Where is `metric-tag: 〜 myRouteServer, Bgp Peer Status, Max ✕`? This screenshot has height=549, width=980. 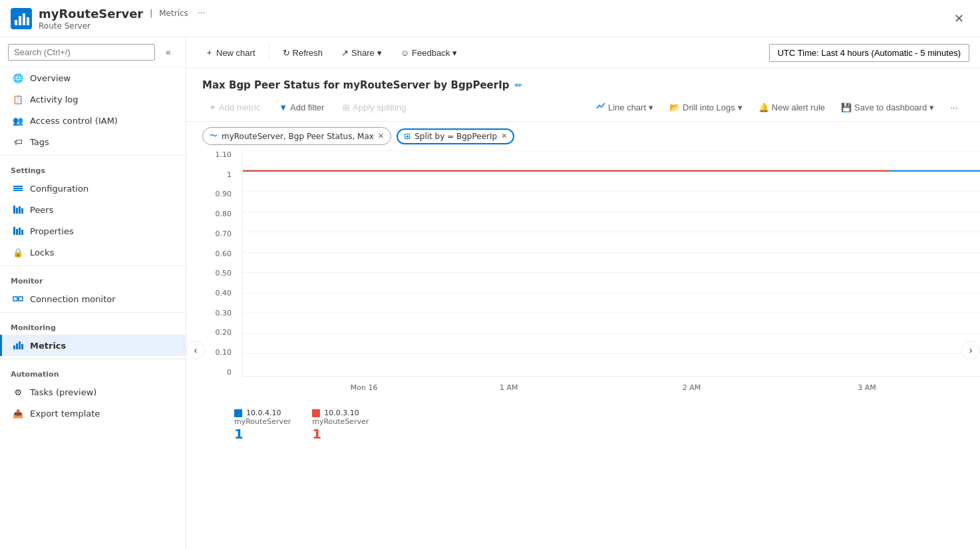 metric-tag: 〜 myRouteServer, Bgp Peer Status, Max ✕ is located at coordinates (297, 136).